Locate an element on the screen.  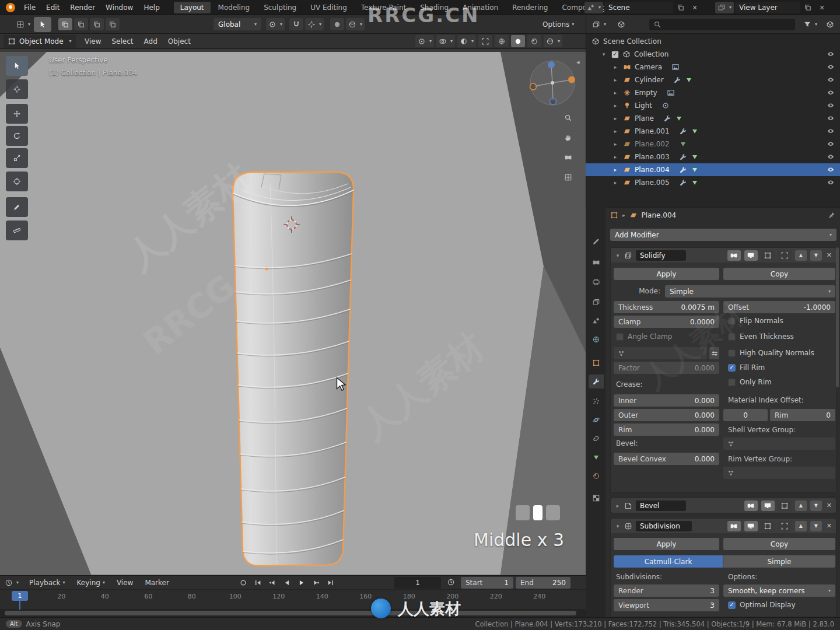
tab-particles is located at coordinates (596, 401).